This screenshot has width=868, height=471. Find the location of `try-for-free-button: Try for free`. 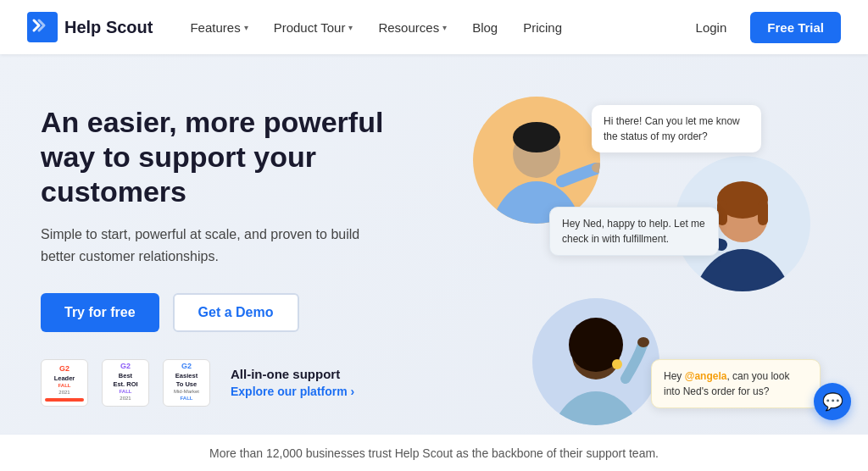

try-for-free-button: Try for free is located at coordinates (100, 313).